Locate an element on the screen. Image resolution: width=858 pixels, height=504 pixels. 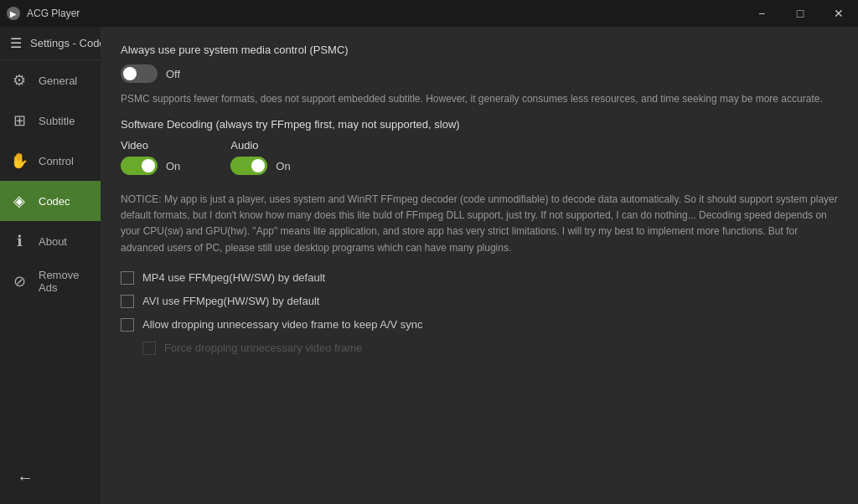
app-icon: ▶ is located at coordinates (13, 13).